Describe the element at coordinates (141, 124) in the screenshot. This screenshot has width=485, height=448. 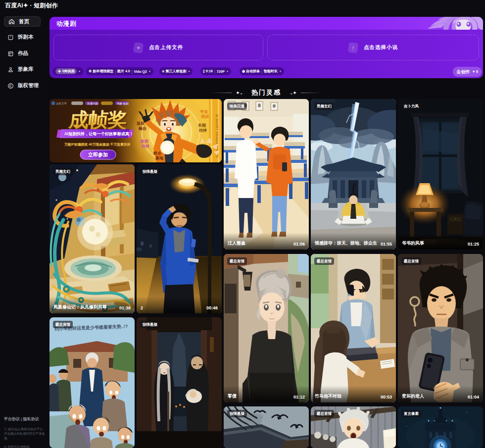
I see `svg-text: 版权` at that location.